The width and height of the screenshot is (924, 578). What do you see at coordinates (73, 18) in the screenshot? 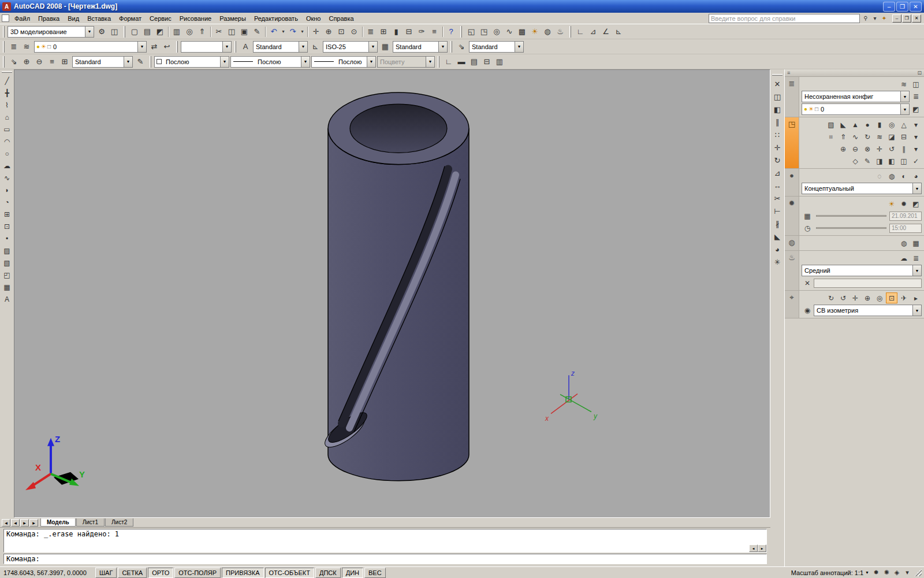
I see `menu-view: Вид` at bounding box center [73, 18].